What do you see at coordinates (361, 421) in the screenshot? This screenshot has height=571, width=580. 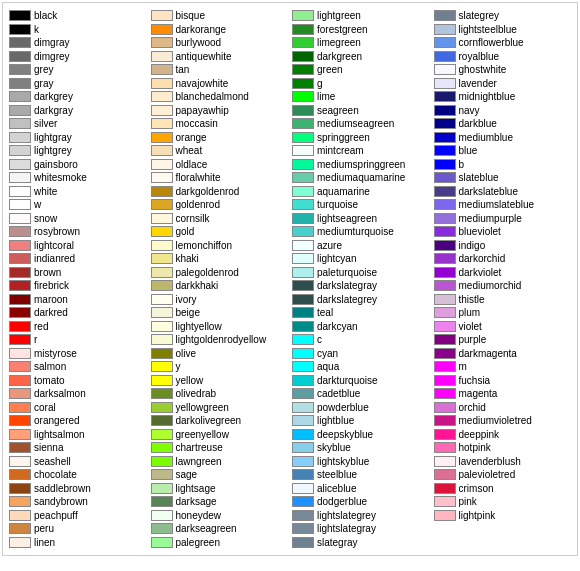 I see `color-row: lightblue` at bounding box center [361, 421].